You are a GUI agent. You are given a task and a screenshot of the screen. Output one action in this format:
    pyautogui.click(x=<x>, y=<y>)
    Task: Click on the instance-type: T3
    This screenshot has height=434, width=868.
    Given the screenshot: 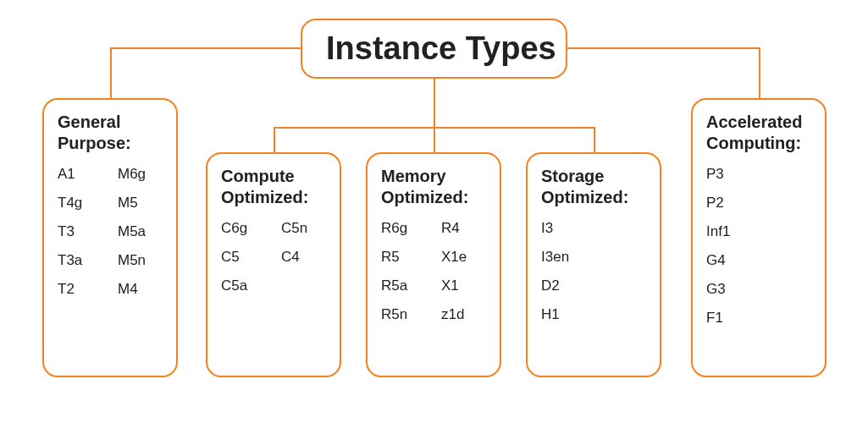 What is the action you would take?
    pyautogui.click(x=80, y=232)
    